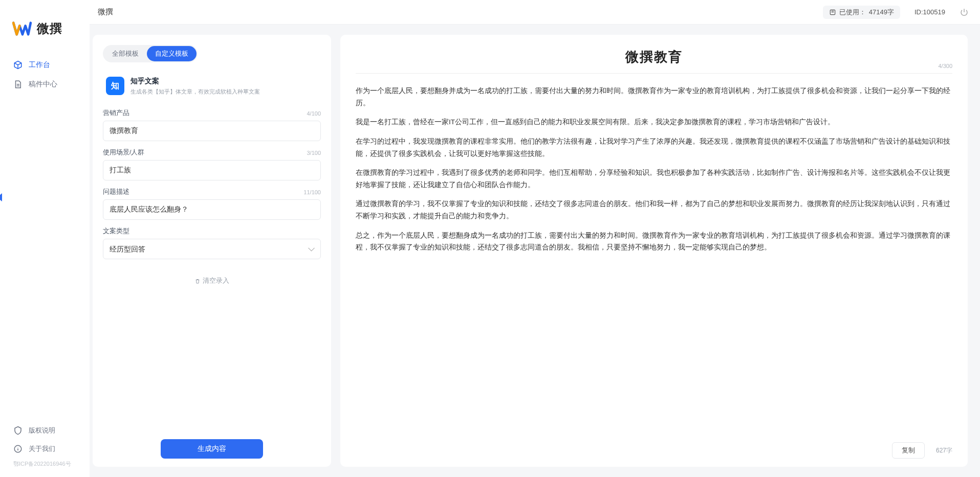 The width and height of the screenshot is (980, 477). I want to click on nav-label: 工作台, so click(39, 65).